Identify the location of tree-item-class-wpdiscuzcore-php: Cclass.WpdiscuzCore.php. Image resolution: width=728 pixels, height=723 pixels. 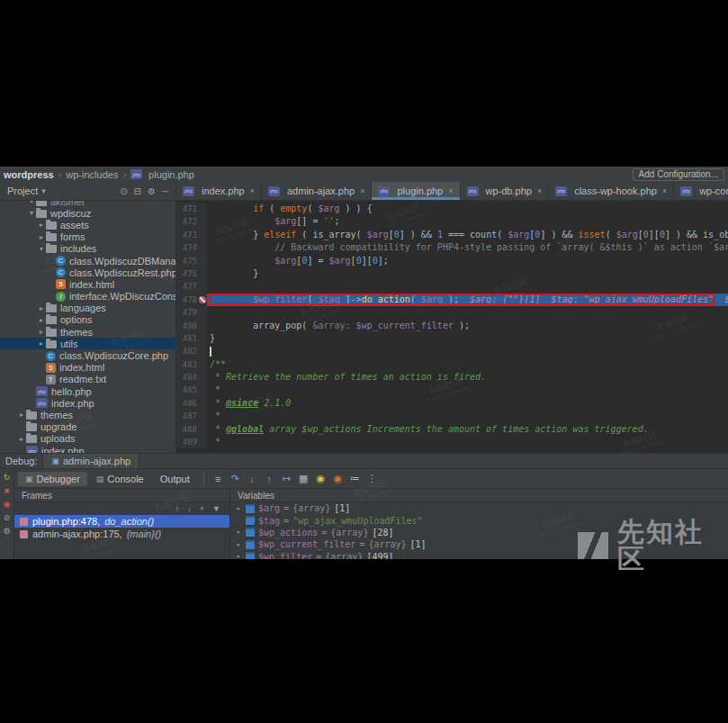
(88, 355).